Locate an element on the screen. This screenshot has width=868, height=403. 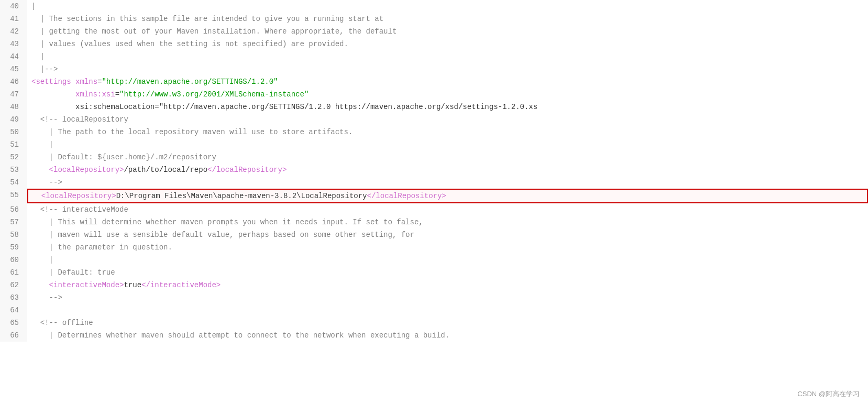
code-row: 60 | is located at coordinates (434, 260).